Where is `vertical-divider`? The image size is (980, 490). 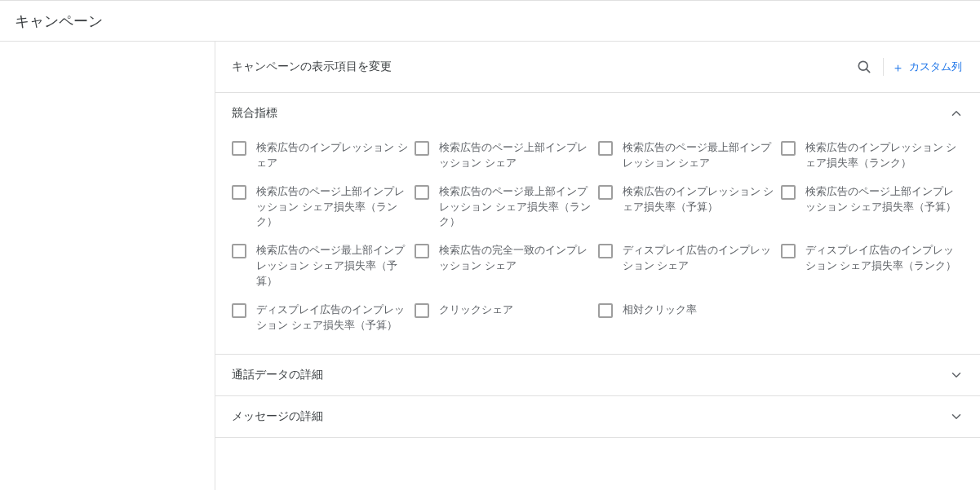
vertical-divider is located at coordinates (883, 67).